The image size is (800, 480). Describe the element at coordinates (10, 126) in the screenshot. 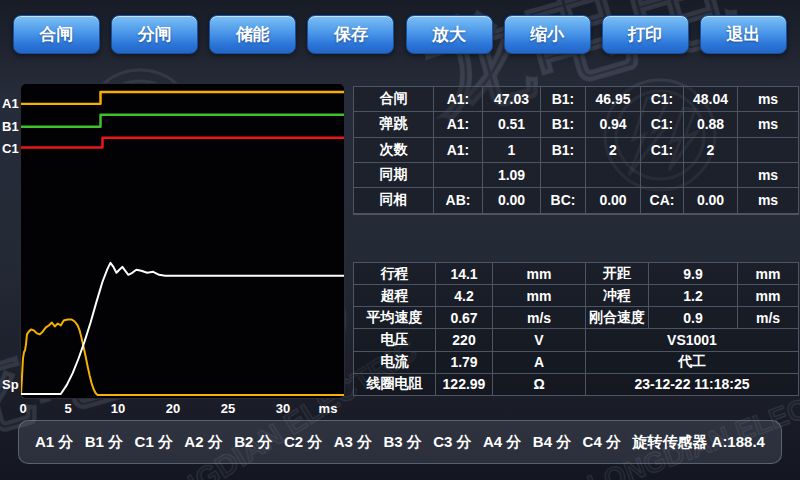

I see `trace-label-b1: B1` at that location.